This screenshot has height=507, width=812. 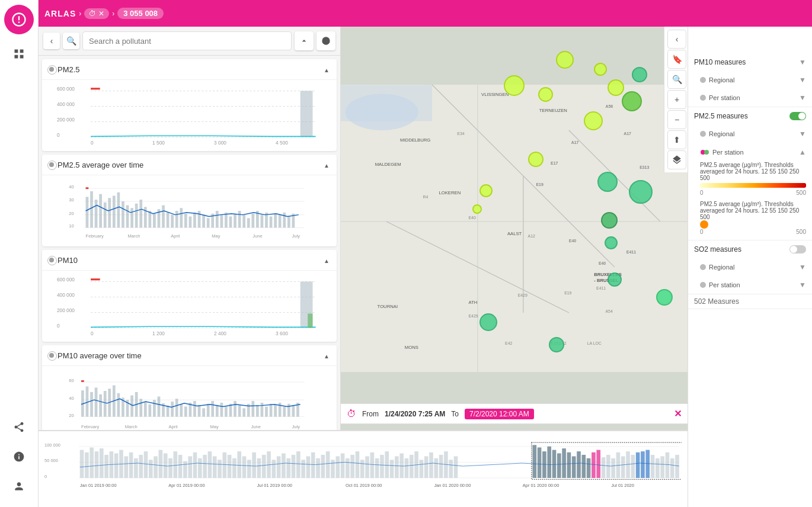 What do you see at coordinates (19, 54) in the screenshot?
I see `sidebar-grid-icon` at bounding box center [19, 54].